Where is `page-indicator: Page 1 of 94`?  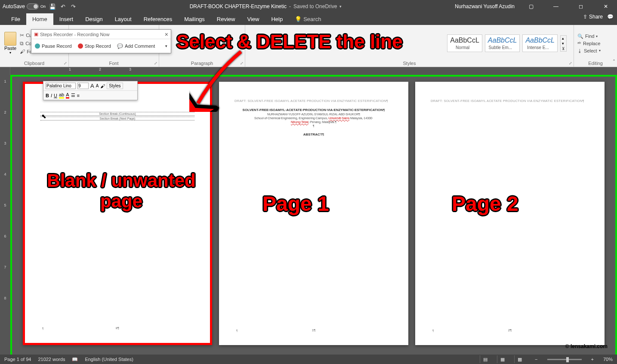
page-indicator: Page 1 of 94 is located at coordinates (18, 359).